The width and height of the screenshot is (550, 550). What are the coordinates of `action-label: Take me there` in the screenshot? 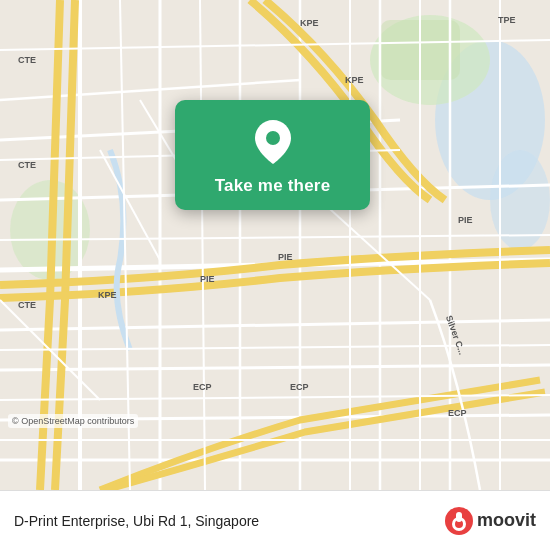 It's located at (273, 186).